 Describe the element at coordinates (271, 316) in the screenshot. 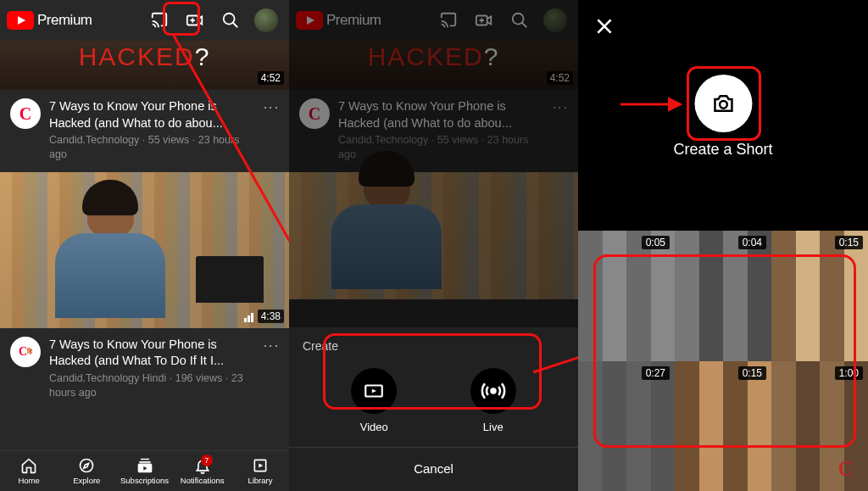

I see `duration-badge: 4:38` at that location.